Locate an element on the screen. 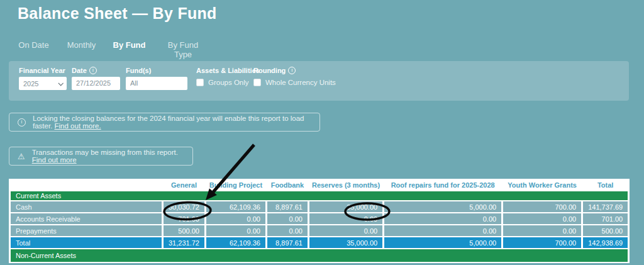 The image size is (644, 265). page-title: Balance Sheet — By Fund is located at coordinates (117, 14).